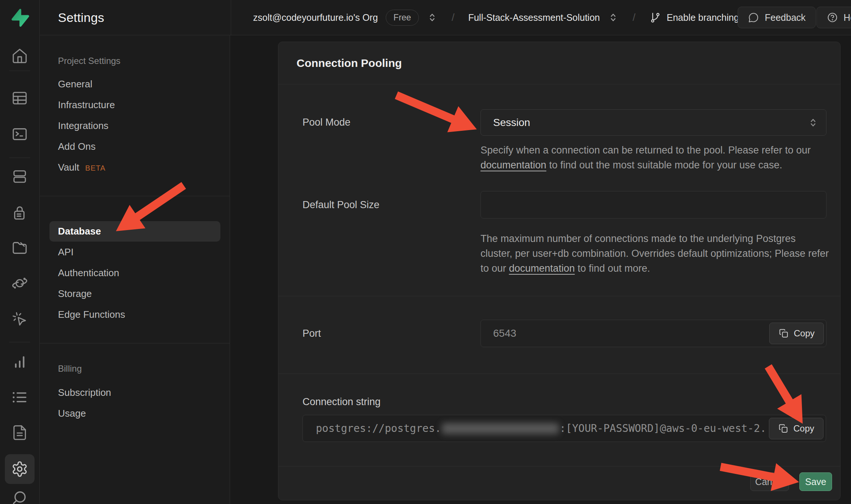 The height and width of the screenshot is (504, 851). I want to click on page-title: Settings, so click(81, 18).